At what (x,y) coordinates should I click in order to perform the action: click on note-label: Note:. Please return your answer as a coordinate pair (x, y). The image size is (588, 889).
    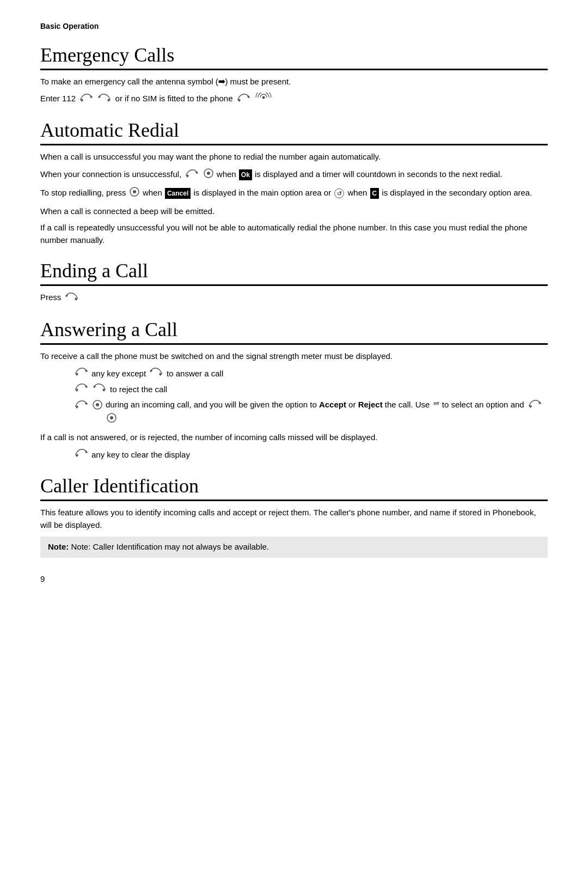
    Looking at the image, I should click on (58, 547).